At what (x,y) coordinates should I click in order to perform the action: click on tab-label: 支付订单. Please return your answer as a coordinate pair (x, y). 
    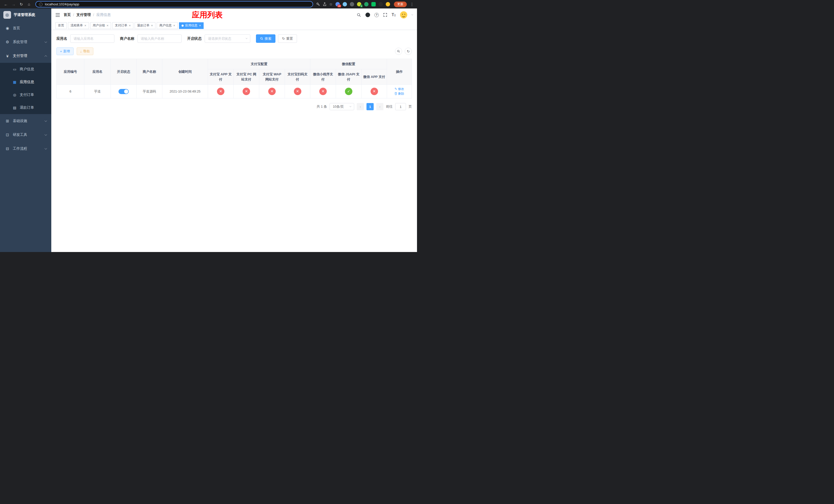
    Looking at the image, I should click on (121, 26).